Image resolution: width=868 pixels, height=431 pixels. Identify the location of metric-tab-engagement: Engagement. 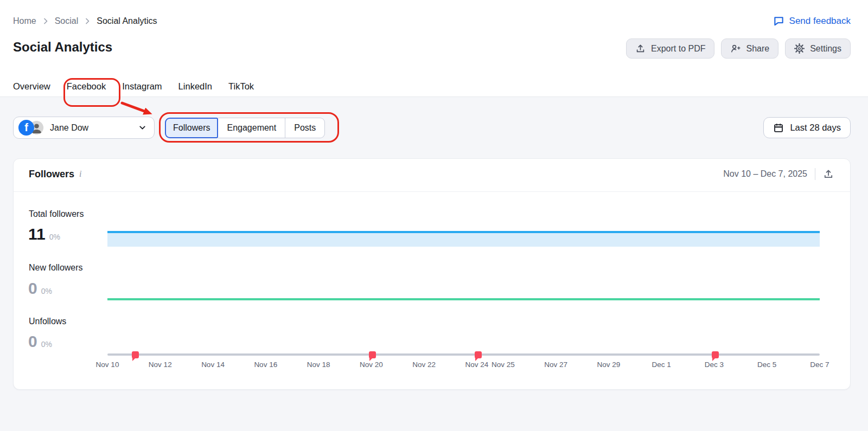
(252, 128).